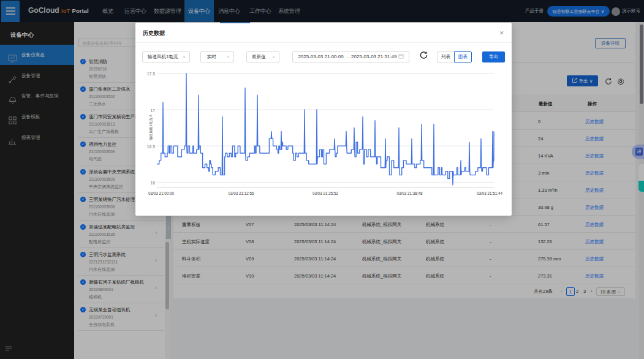 The width and height of the screenshot is (644, 359). Describe the element at coordinates (151, 127) in the screenshot. I see `svg-text: 输送风机1电流 A` at that location.